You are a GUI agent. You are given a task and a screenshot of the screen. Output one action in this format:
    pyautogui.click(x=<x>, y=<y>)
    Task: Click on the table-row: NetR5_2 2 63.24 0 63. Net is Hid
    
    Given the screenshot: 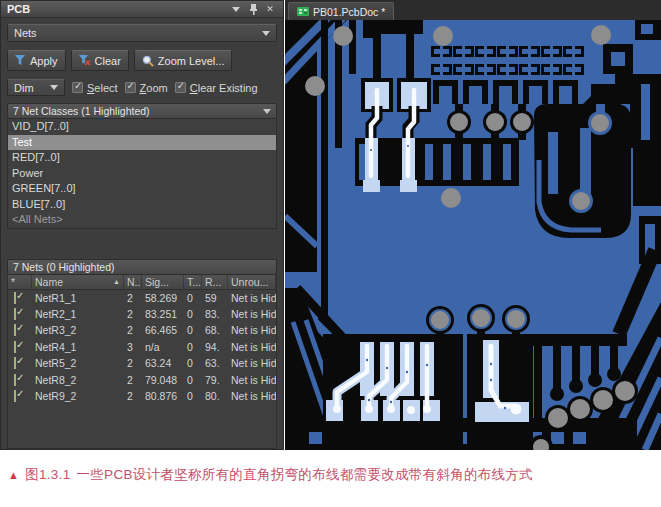 What is the action you would take?
    pyautogui.click(x=142, y=363)
    